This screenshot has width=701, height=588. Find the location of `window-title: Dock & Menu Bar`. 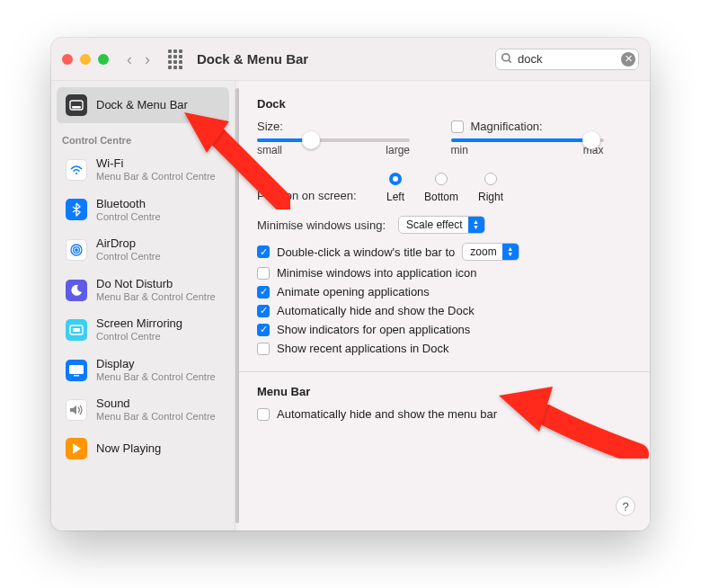

window-title: Dock & Menu Bar is located at coordinates (253, 59).